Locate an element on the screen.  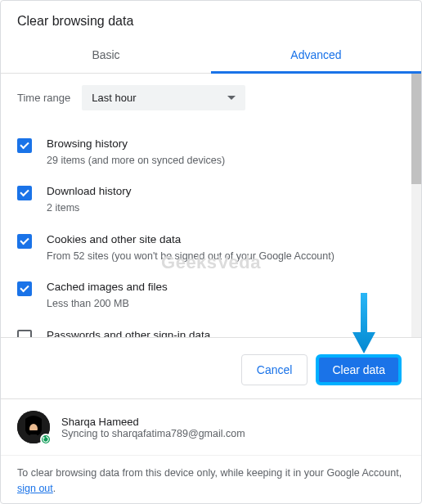
option-text: Passwords and other sign-in dataNone is located at coordinates (226, 332).